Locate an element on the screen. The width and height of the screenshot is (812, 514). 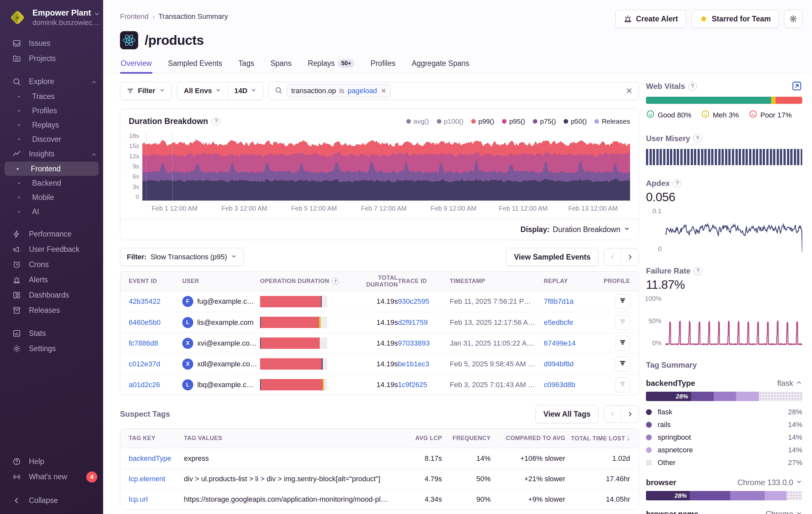
tab-profiles: Profiles is located at coordinates (383, 66).